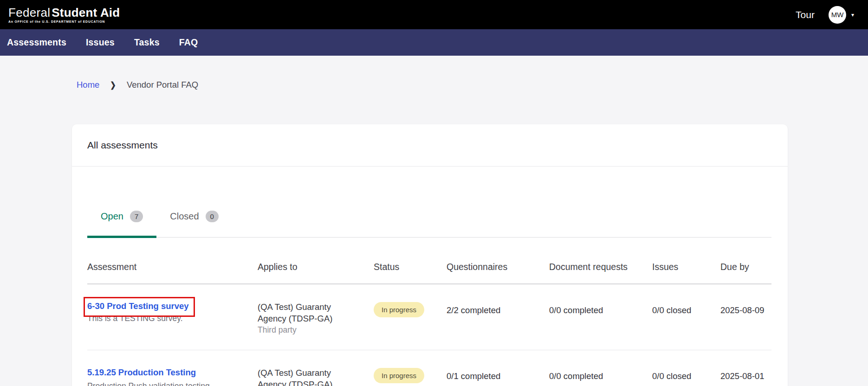 The image size is (868, 386). Describe the element at coordinates (410, 267) in the screenshot. I see `column-header-status: Status` at that location.